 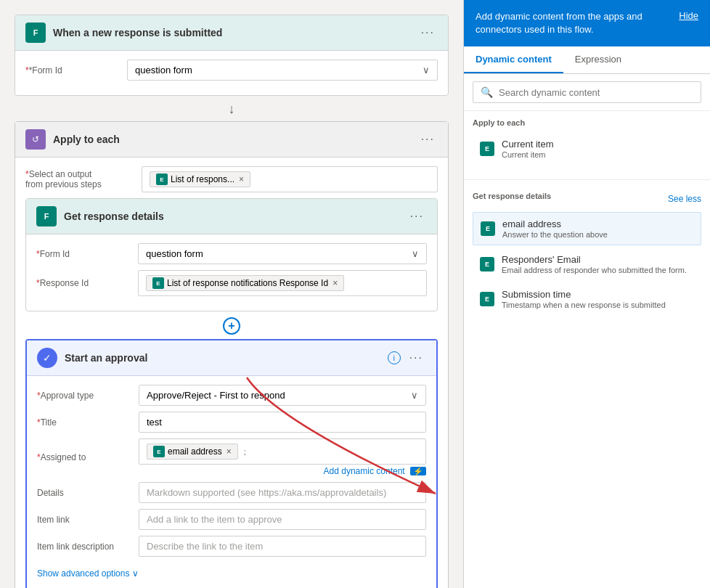 I want to click on responders-email-icon: E, so click(x=487, y=264).